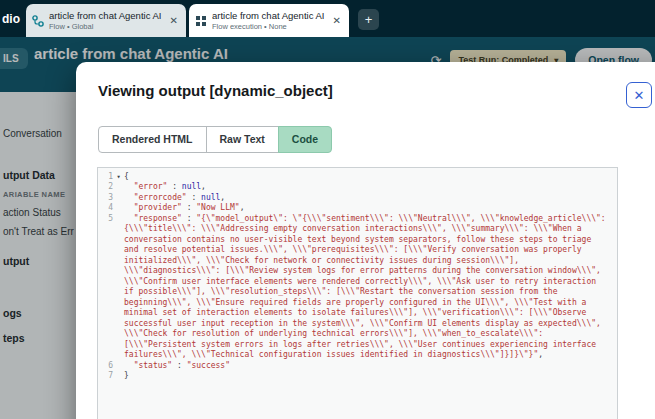  What do you see at coordinates (358, 376) in the screenshot?
I see `code-line-7: 7}` at bounding box center [358, 376].